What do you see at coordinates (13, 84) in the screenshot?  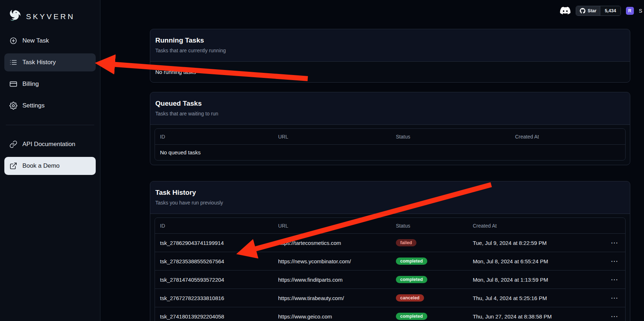 I see `credit-card-icon` at bounding box center [13, 84].